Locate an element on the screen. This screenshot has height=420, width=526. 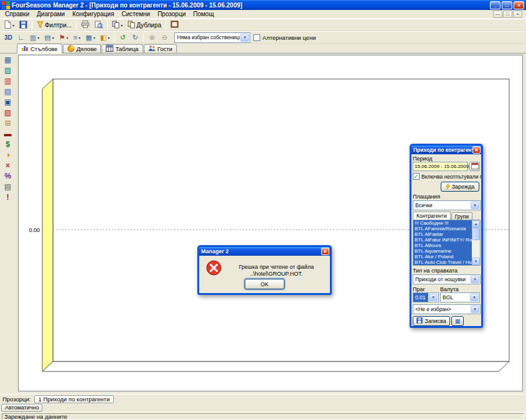
tab-shares: Дялове is located at coordinates (82, 49).